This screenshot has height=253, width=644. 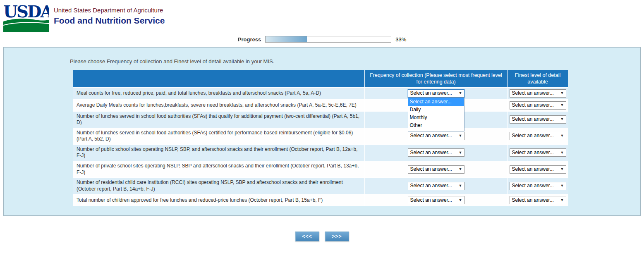 I want to click on table-header-row: Frequency of collection (Please select m…, so click(x=321, y=79).